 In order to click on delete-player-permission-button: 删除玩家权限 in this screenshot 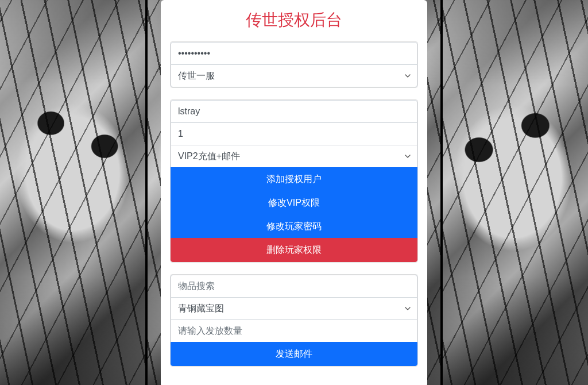, I will do `click(294, 250)`.